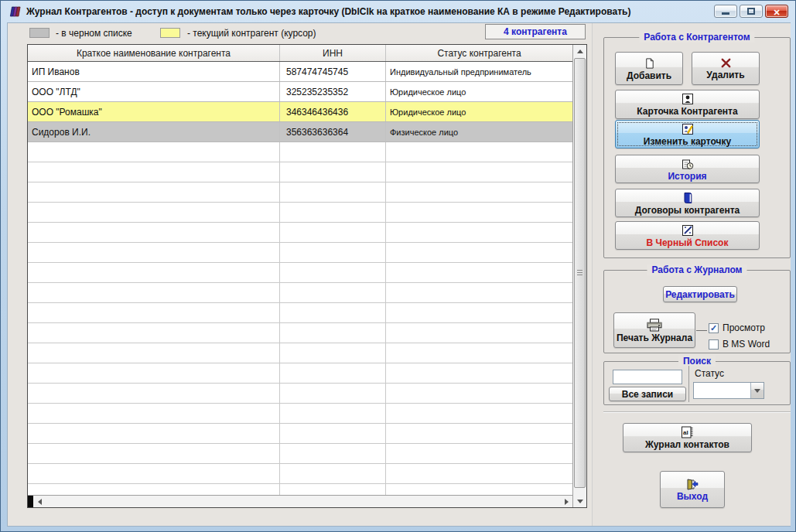  I want to click on book-icon, so click(688, 198).